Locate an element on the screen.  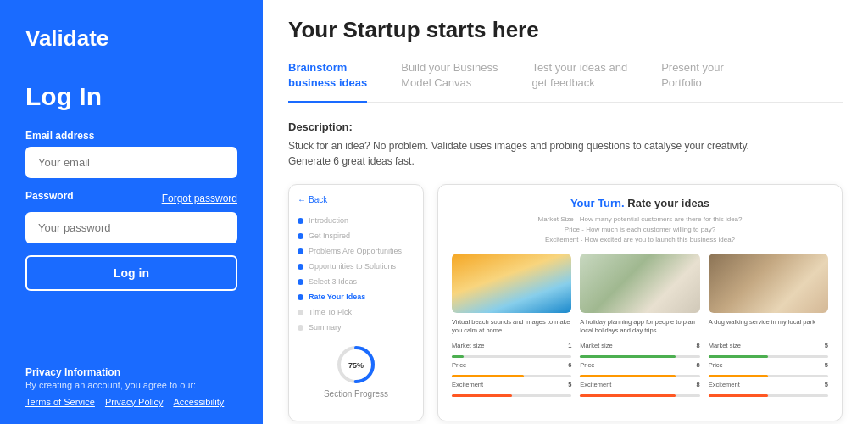
step-label: Introduction is located at coordinates (329, 220).